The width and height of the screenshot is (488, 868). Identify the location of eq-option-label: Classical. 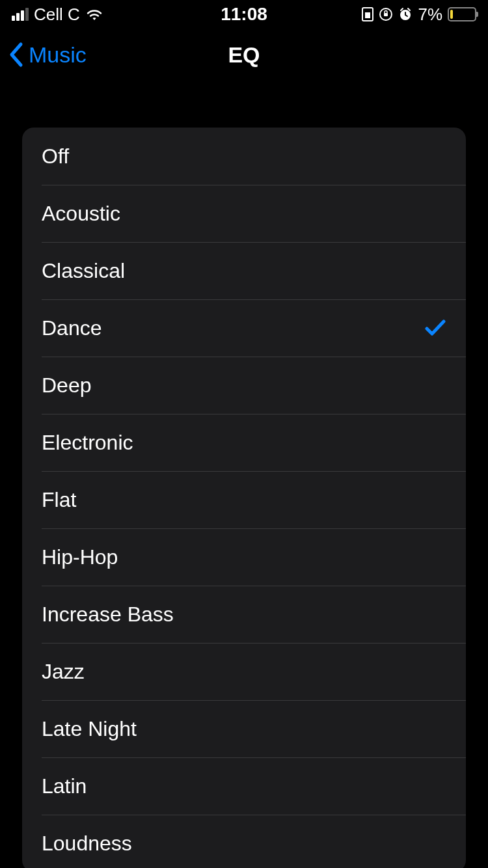
(244, 271).